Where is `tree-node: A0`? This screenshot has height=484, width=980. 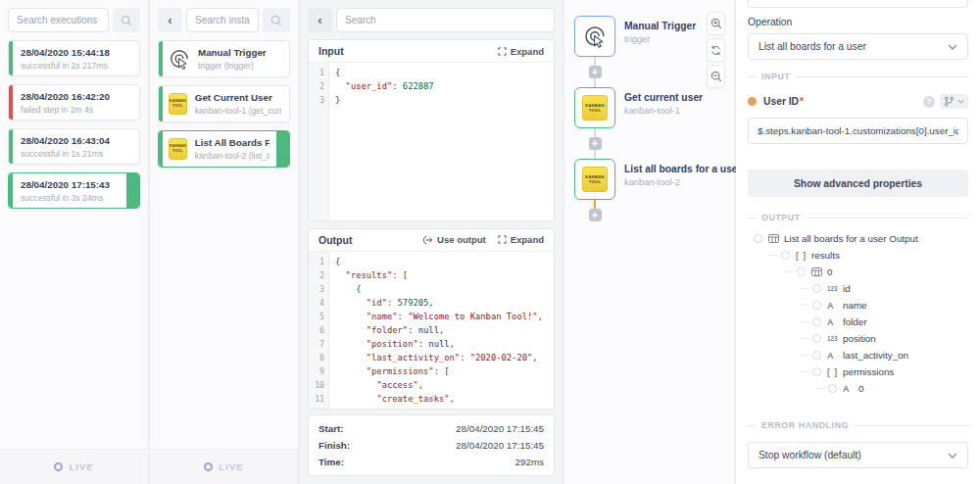 tree-node: A0 is located at coordinates (858, 388).